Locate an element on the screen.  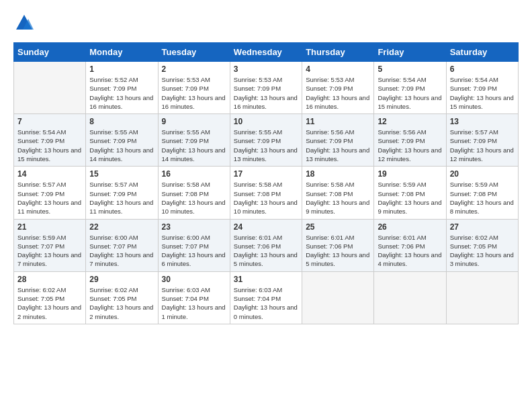
calendar-cell: 2Sunrise: 5:53 AMSunset: 7:09 PMDaylight… is located at coordinates (193, 88).